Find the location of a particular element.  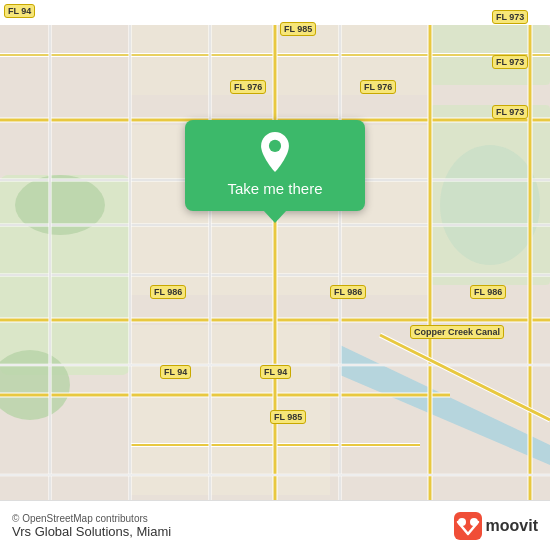

road-badge-fl986-mid: FL 986 is located at coordinates (348, 292).